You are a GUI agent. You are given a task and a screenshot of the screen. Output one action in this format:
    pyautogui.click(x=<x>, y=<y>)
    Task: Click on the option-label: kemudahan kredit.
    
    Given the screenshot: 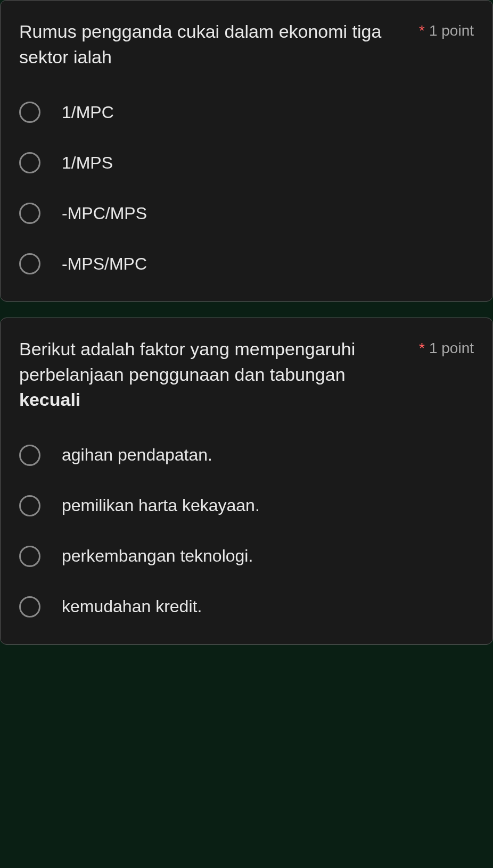 What is the action you would take?
    pyautogui.click(x=132, y=606)
    